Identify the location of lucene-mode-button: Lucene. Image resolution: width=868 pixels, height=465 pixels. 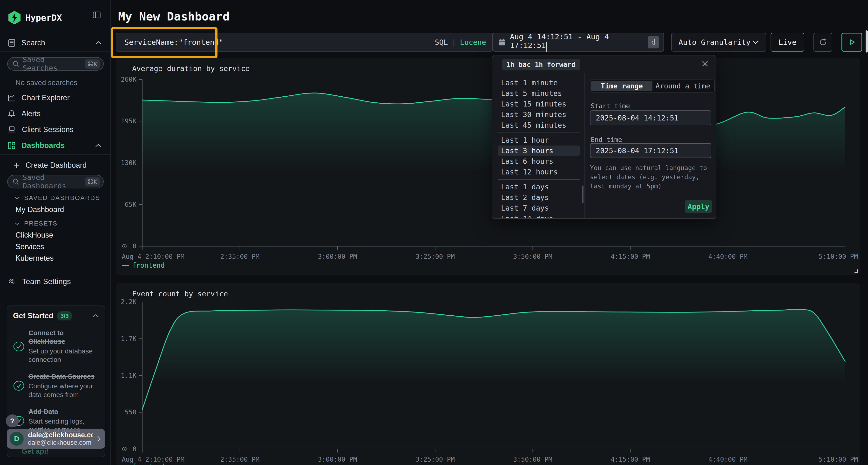
(473, 42).